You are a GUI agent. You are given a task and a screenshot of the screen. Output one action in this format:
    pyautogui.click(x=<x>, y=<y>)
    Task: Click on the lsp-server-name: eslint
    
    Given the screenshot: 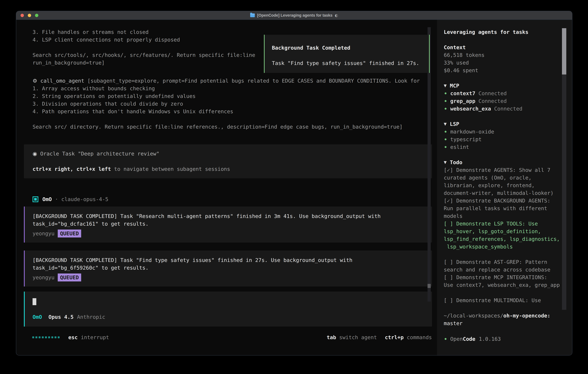 What is the action you would take?
    pyautogui.click(x=460, y=147)
    